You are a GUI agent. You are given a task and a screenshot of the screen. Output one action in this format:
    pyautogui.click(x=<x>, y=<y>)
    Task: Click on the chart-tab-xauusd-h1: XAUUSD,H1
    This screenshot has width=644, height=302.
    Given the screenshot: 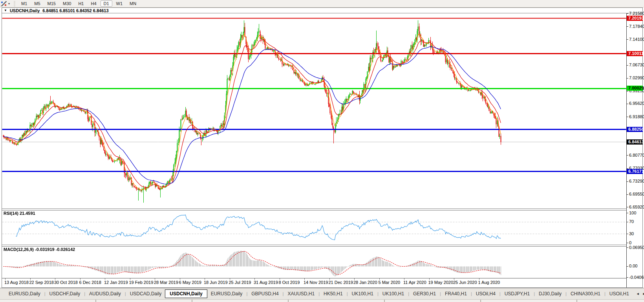 What is the action you would take?
    pyautogui.click(x=301, y=294)
    